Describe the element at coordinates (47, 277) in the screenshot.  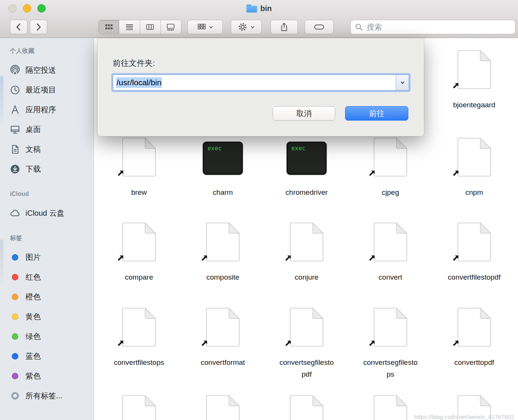
I see `sidebar-item-tag: 红色` at that location.